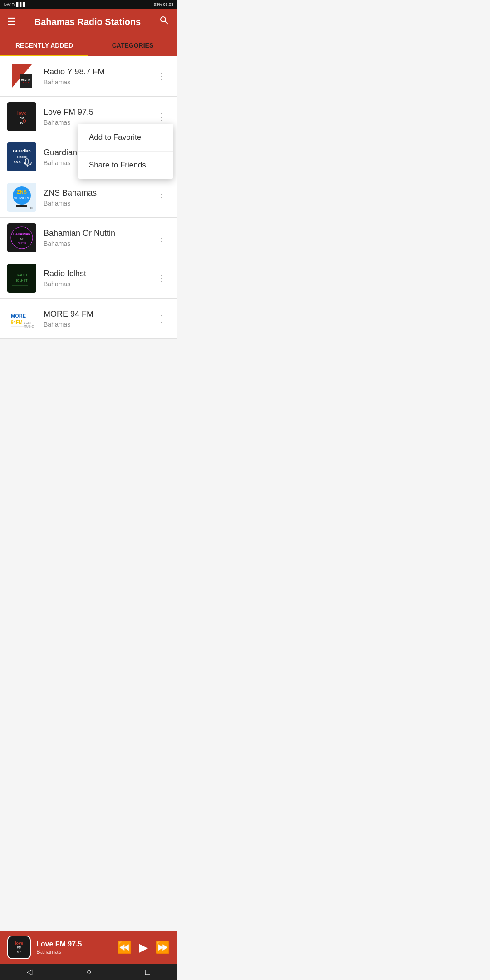 This screenshot has width=490, height=980. Describe the element at coordinates (15, 5) in the screenshot. I see `status-left: loWiFi ▋▋▋` at that location.